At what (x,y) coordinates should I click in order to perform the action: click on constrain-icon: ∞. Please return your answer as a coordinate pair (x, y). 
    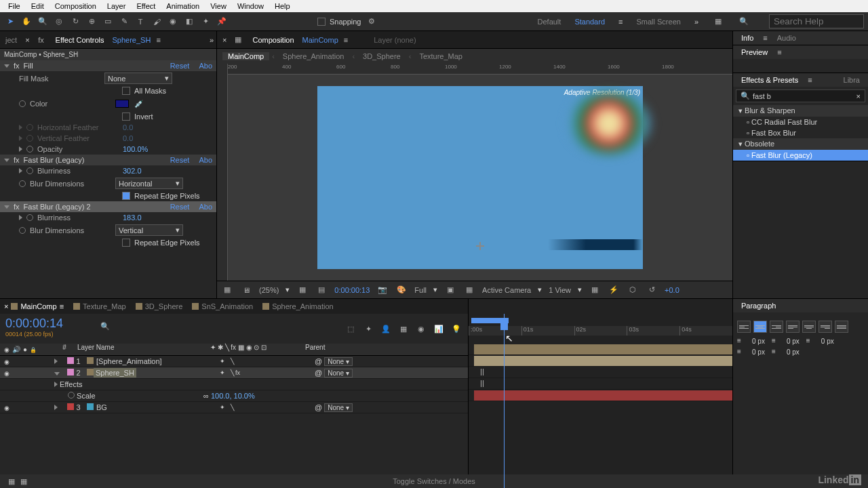
    Looking at the image, I should click on (206, 396).